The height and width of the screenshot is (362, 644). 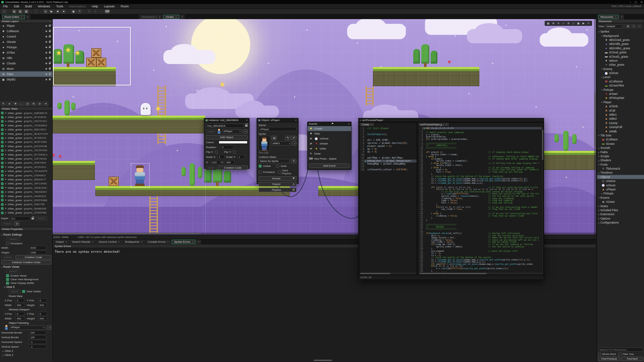 I want to click on asset-row: sStar_grassgraphic_5648E895, so click(x=26, y=208).